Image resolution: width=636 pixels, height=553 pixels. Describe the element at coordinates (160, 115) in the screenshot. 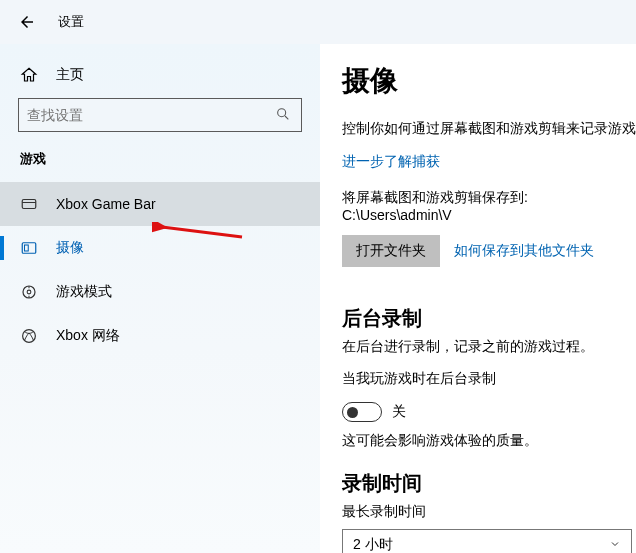

I see `search-box` at that location.